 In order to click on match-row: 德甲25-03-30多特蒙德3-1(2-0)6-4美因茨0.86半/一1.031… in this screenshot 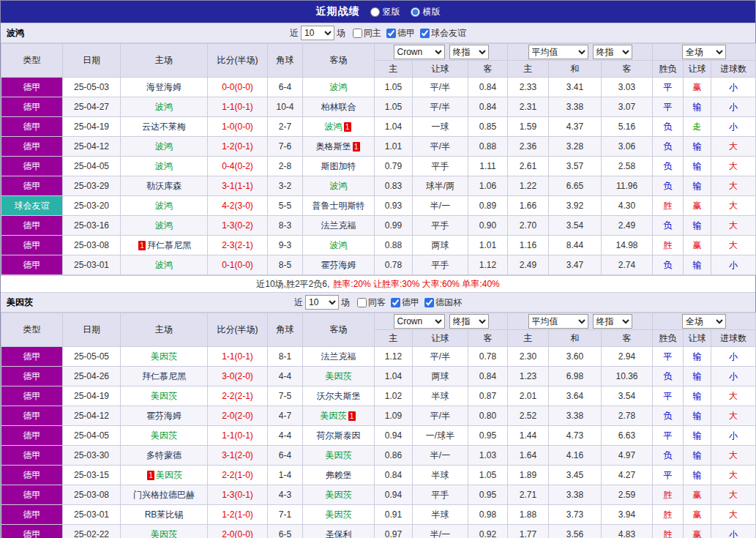, I will do `click(379, 455)`.